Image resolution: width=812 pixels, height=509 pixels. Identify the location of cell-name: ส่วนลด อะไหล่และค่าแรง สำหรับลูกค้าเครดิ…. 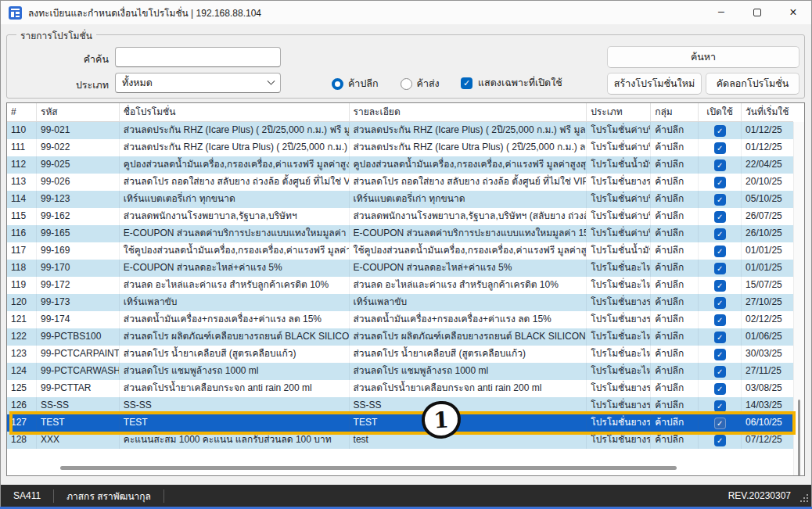
(235, 285).